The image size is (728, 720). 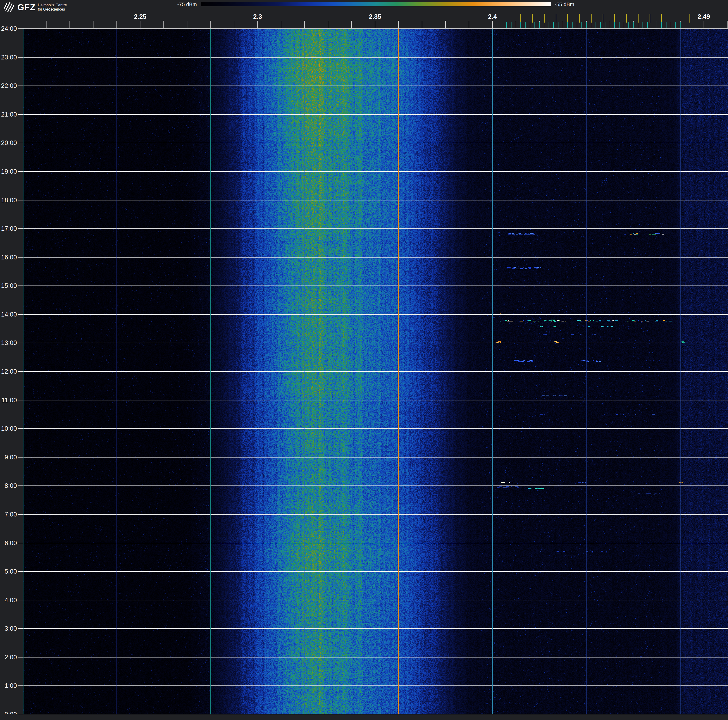 What do you see at coordinates (187, 5) in the screenshot?
I see `colorbar-min-label: -75 dBm` at bounding box center [187, 5].